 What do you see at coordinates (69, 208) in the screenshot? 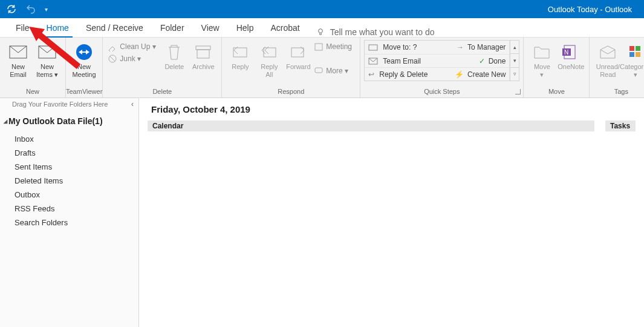
I see `nav-rss-feeds: RSS Feeds` at bounding box center [69, 208].